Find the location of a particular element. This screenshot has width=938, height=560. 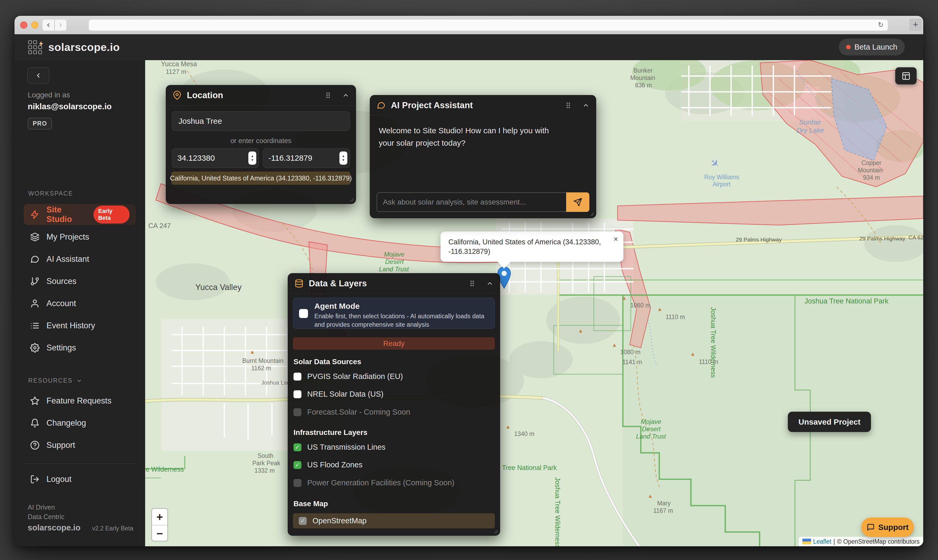

or-enter-coordinates-label: or enter coordinates is located at coordinates (261, 141).